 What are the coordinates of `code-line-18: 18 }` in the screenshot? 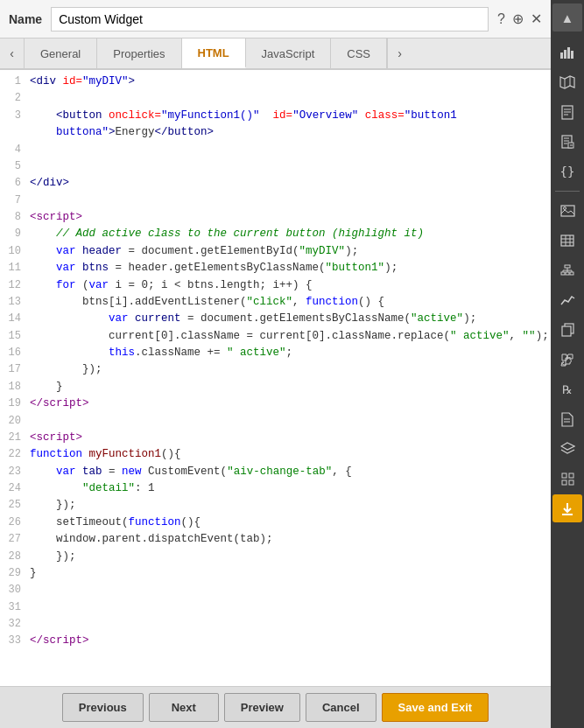 It's located at (275, 387).